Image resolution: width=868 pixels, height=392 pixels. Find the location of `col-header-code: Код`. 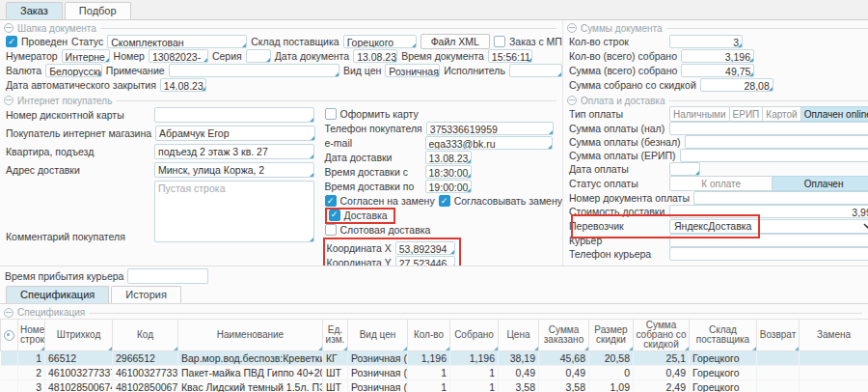

col-header-code: Код is located at coordinates (146, 336).